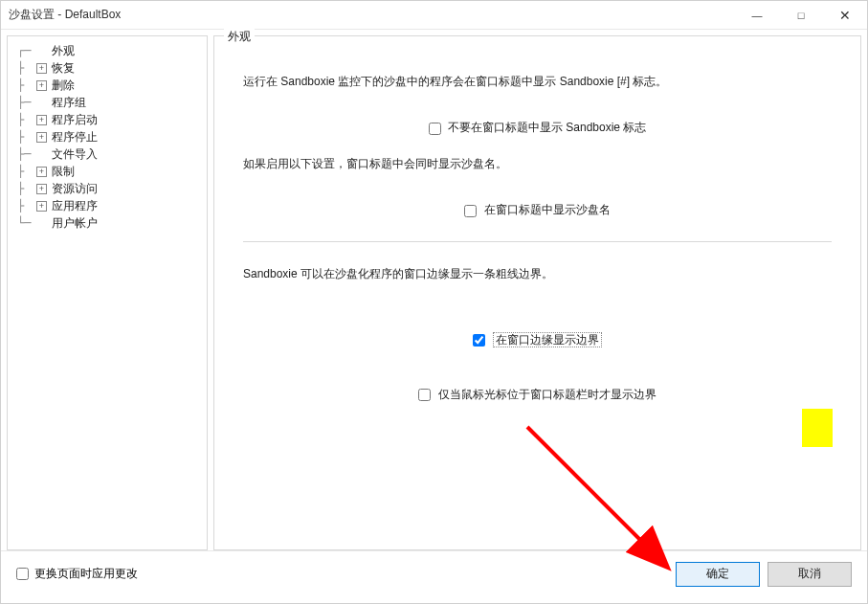  What do you see at coordinates (538, 128) in the screenshot?
I see `checkbox-row-1: 不要在窗口标题中显示 Sandboxie 标志` at bounding box center [538, 128].